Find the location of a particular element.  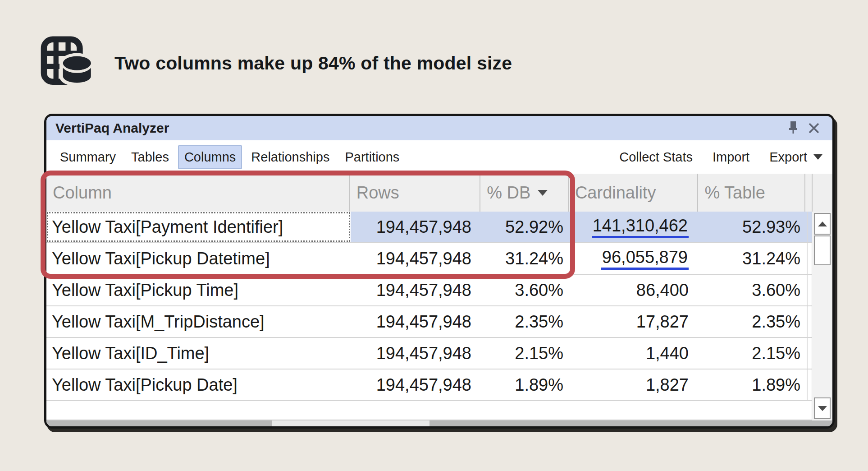

tab-relationships: Relationships is located at coordinates (290, 157).